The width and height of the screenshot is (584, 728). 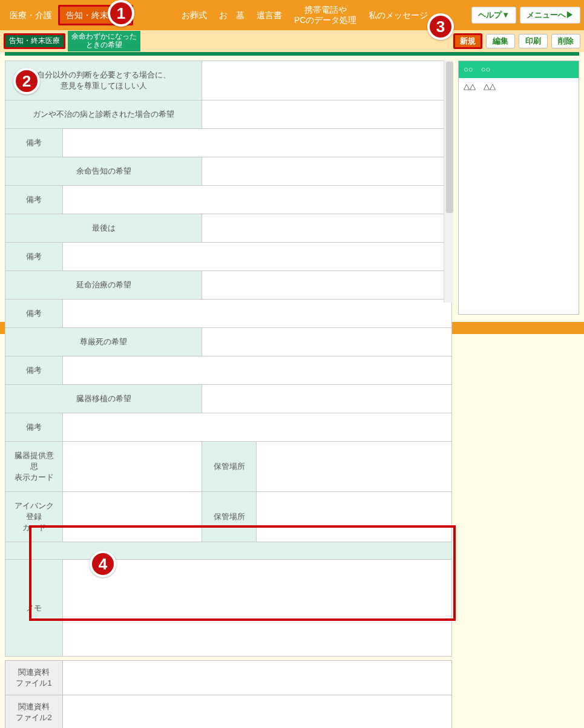 I want to click on nav-grave: お 墓, so click(x=232, y=16).